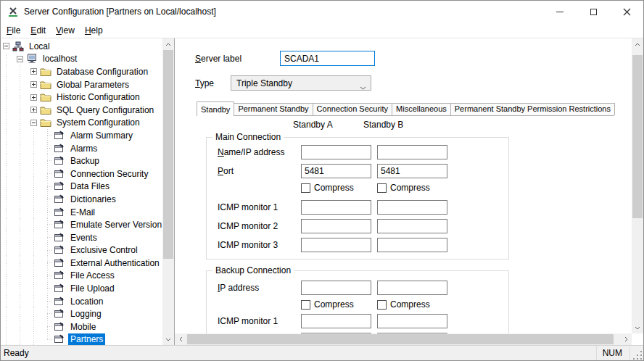  I want to click on main-connection-port-input-a, so click(337, 171).